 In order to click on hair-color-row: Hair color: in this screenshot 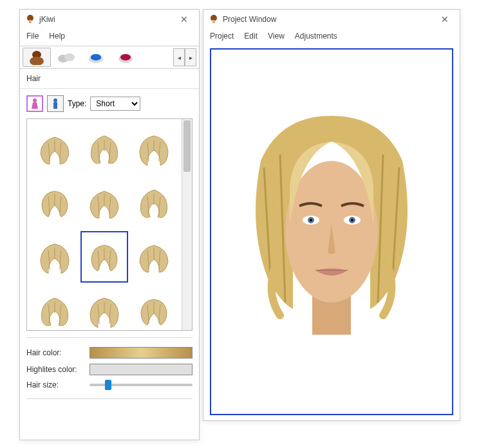, I will do `click(109, 353)`.